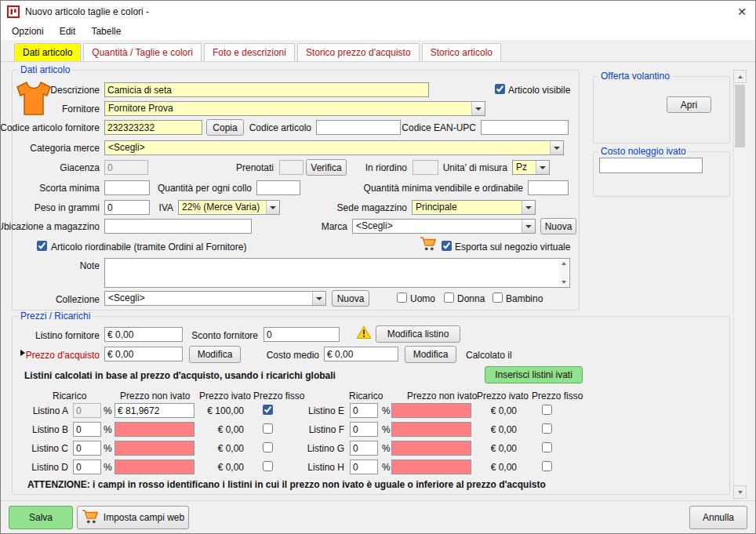 The image size is (756, 534). Describe the element at coordinates (467, 207) in the screenshot. I see `sede-magazzino-value: Principale` at that location.